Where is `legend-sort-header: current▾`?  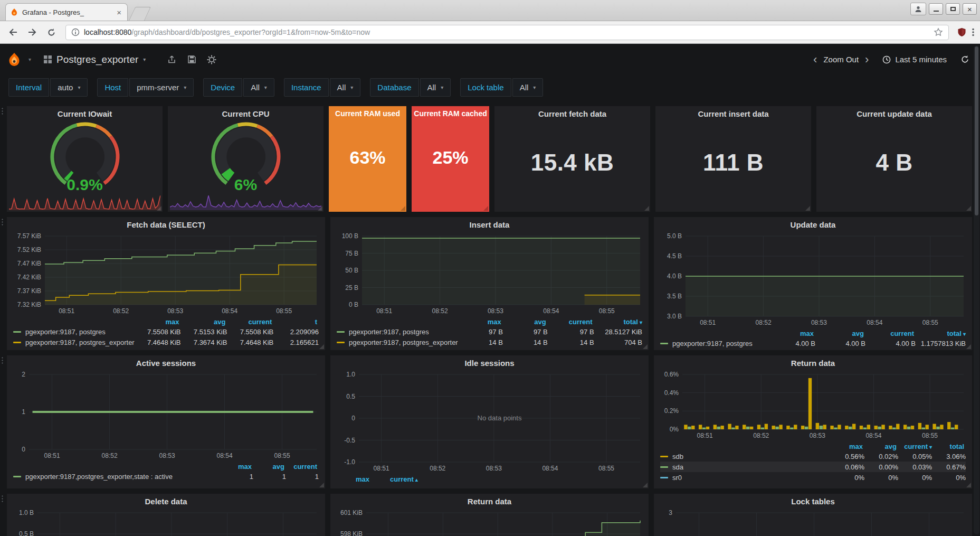 legend-sort-header: current▾ is located at coordinates (915, 447).